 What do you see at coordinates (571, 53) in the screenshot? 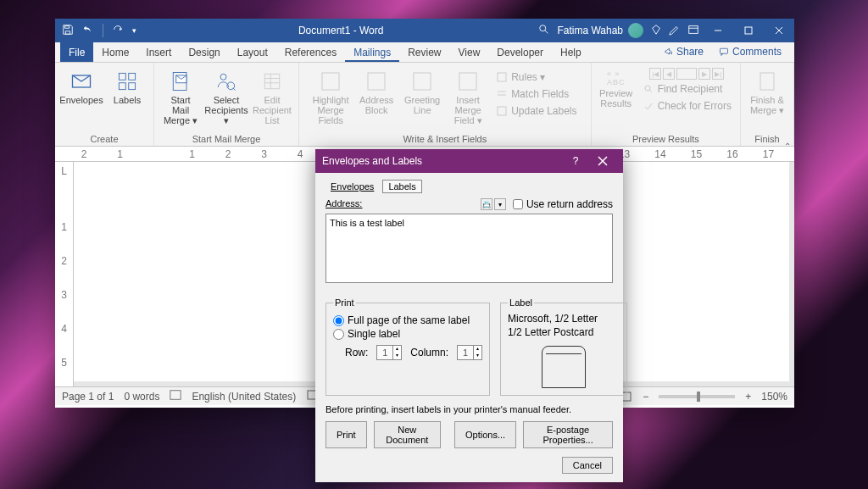
I see `tab-help: Help` at bounding box center [571, 53].